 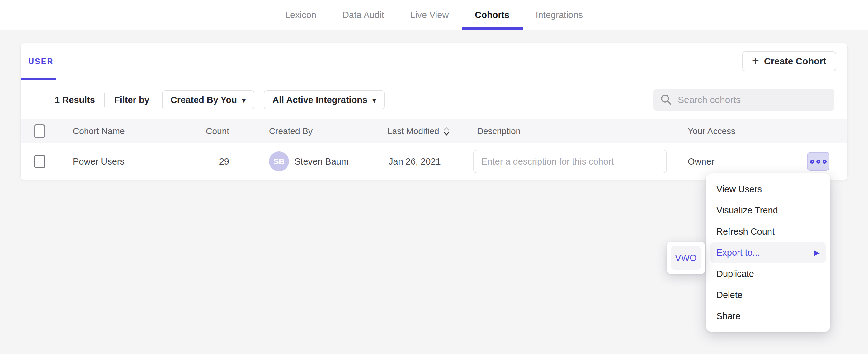 What do you see at coordinates (434, 131) in the screenshot?
I see `table-header: Cohort Name Count Created By Last Modifi…` at bounding box center [434, 131].